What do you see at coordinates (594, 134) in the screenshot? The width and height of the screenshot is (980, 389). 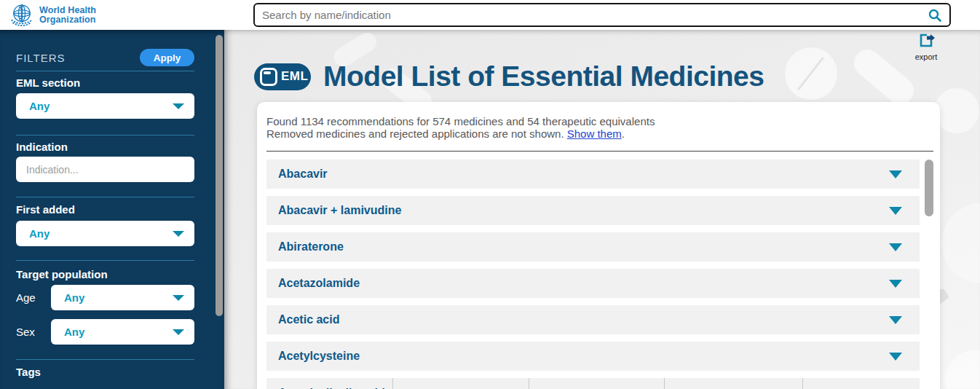 I see `show-them-link: Show them` at bounding box center [594, 134].